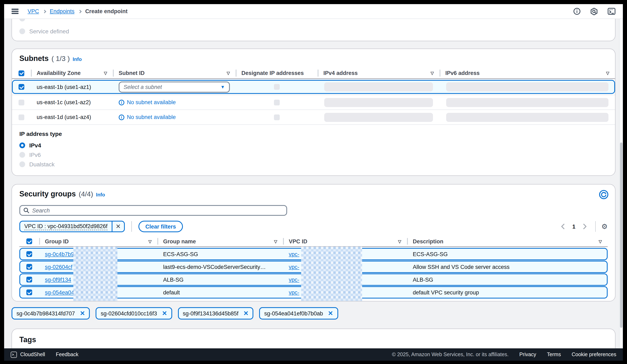 This screenshot has height=364, width=627. Describe the element at coordinates (314, 145) in the screenshot. I see `ip-option-ipv4: IPv4` at that location.